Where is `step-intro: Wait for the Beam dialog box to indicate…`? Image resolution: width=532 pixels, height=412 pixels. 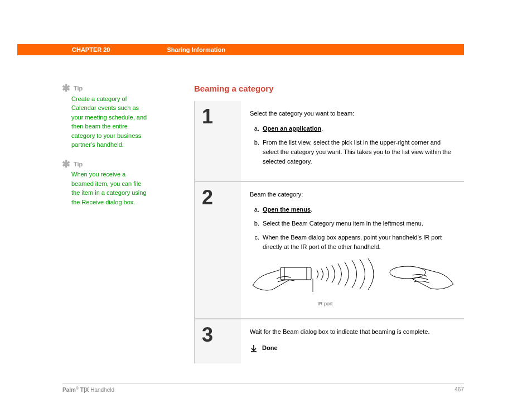
step-intro: Wait for the Beam dialog box to indicate… is located at coordinates (352, 332).